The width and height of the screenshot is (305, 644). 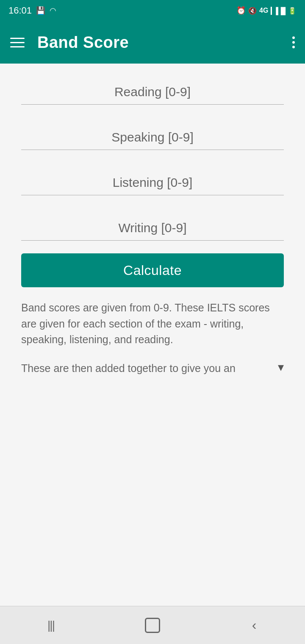 I want to click on recent-apps-icon: |||, so click(x=51, y=625).